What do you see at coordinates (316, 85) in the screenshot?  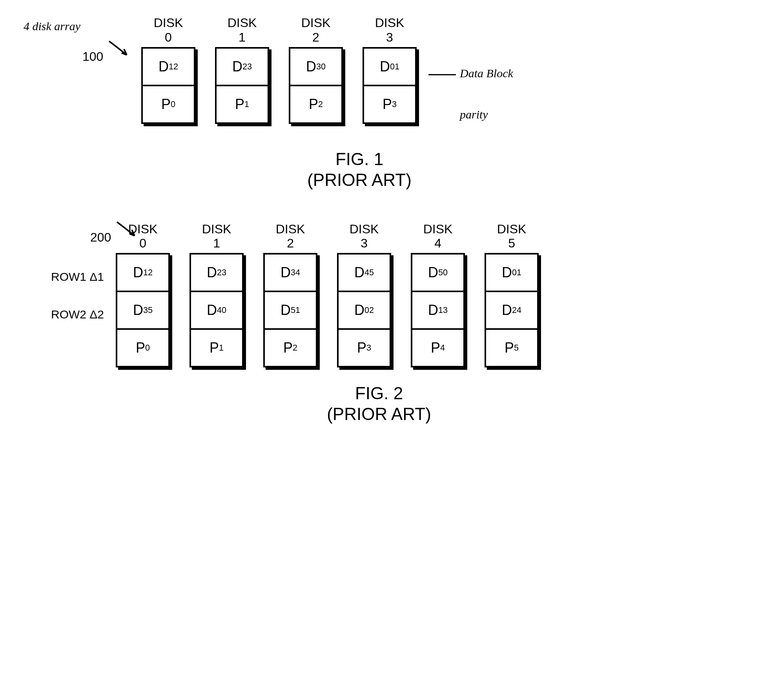 I see `disk-box: D30P2` at bounding box center [316, 85].